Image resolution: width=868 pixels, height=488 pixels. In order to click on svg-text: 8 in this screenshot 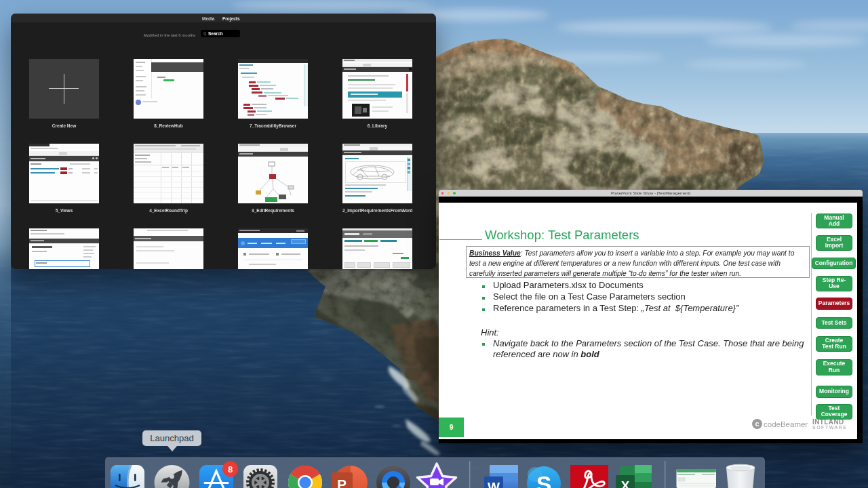, I will do `click(231, 469)`.